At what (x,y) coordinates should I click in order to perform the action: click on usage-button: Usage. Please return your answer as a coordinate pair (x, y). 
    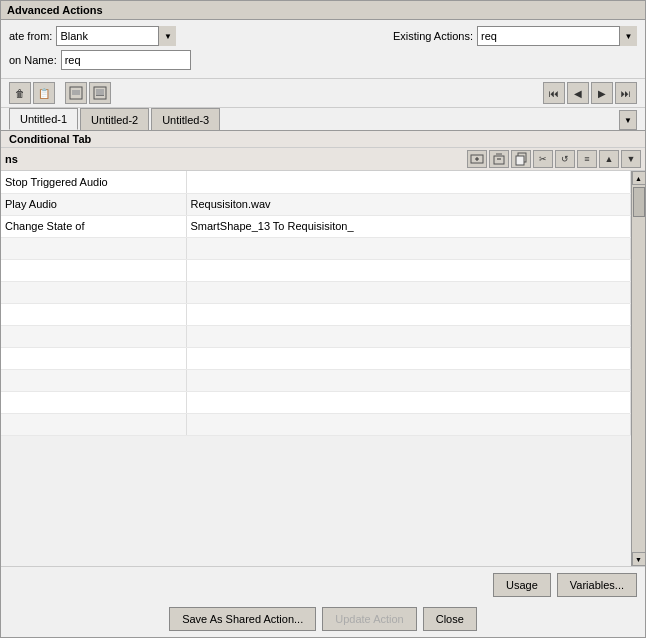
    Looking at the image, I should click on (522, 585).